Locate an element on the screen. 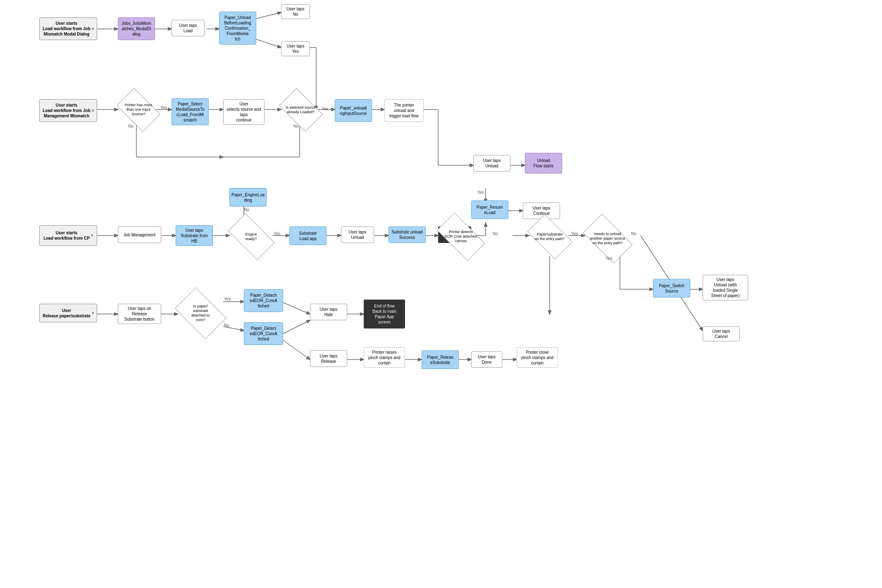  yes-label-printer: Yes is located at coordinates (164, 107).